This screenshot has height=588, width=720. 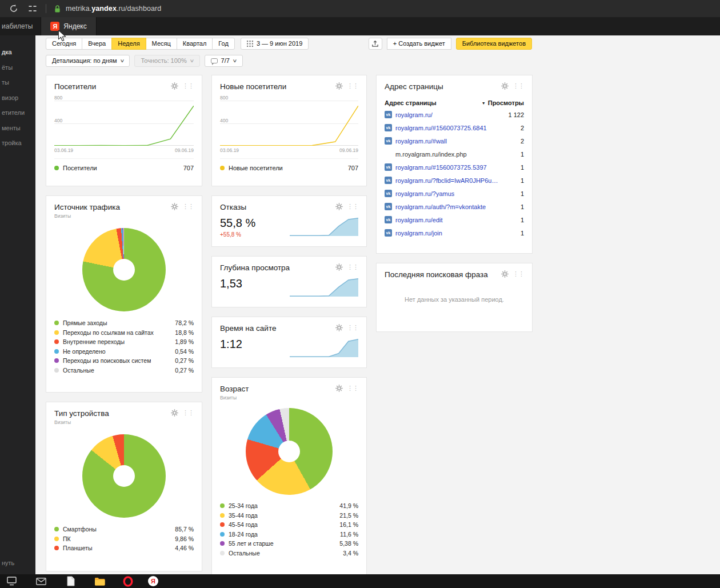 What do you see at coordinates (419, 43) in the screenshot?
I see `create-widget-button: + Создать виджет` at bounding box center [419, 43].